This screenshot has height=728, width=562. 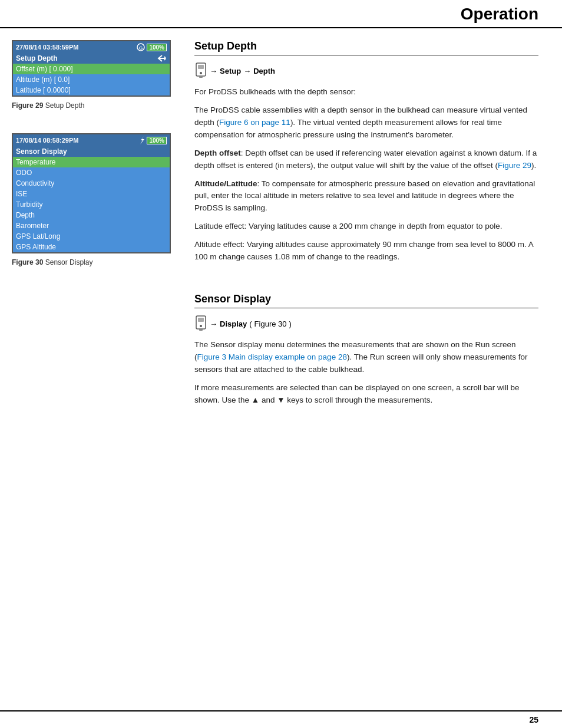 What do you see at coordinates (91, 140) in the screenshot?
I see `screen30-header: 17/08/14 08:58:29PM 100%` at bounding box center [91, 140].